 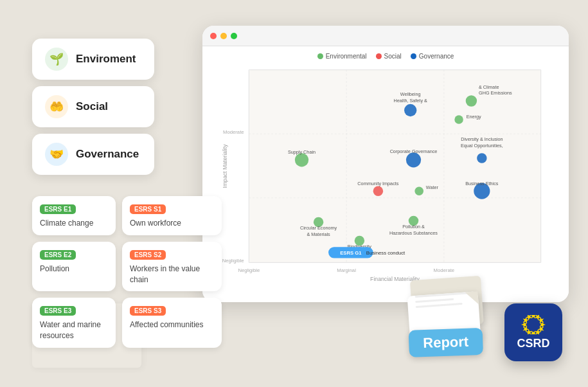 I want to click on left-panel: 🌱 Enviroment 🤲 Social 🤝 Governance, so click(x=93, y=107).